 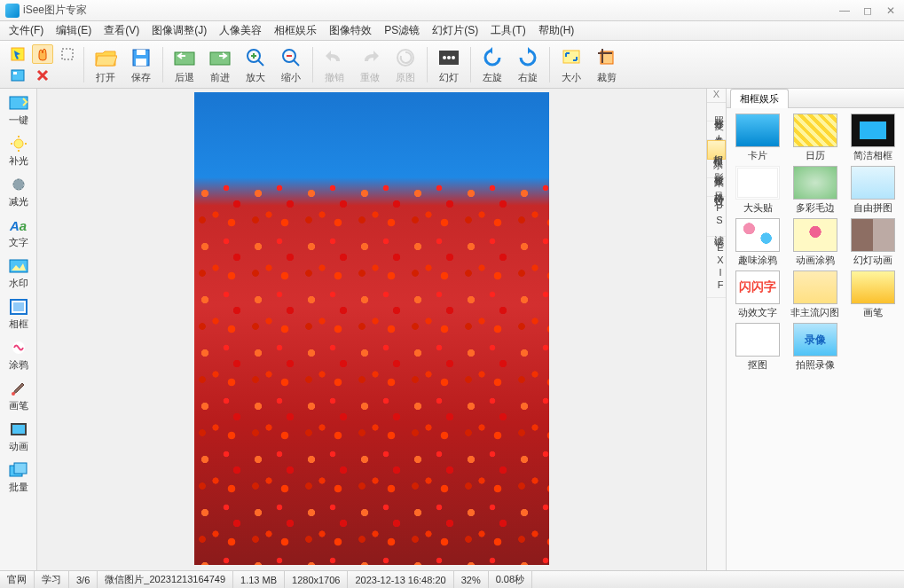 What do you see at coordinates (43, 54) in the screenshot?
I see `hand-tool-icon` at bounding box center [43, 54].